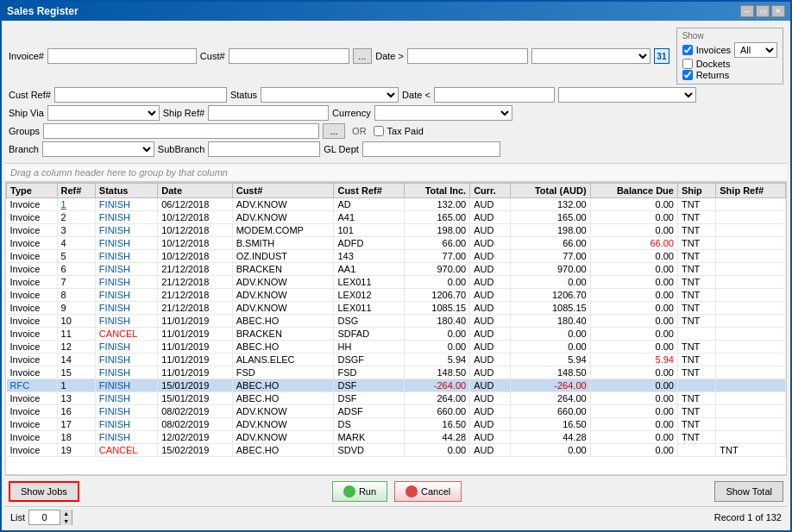 This screenshot has width=792, height=532. Describe the element at coordinates (397, 257) in the screenshot. I see `table-row: Invoice 5 FINISH 10/12/2018 OZ.INDUST 14…` at that location.